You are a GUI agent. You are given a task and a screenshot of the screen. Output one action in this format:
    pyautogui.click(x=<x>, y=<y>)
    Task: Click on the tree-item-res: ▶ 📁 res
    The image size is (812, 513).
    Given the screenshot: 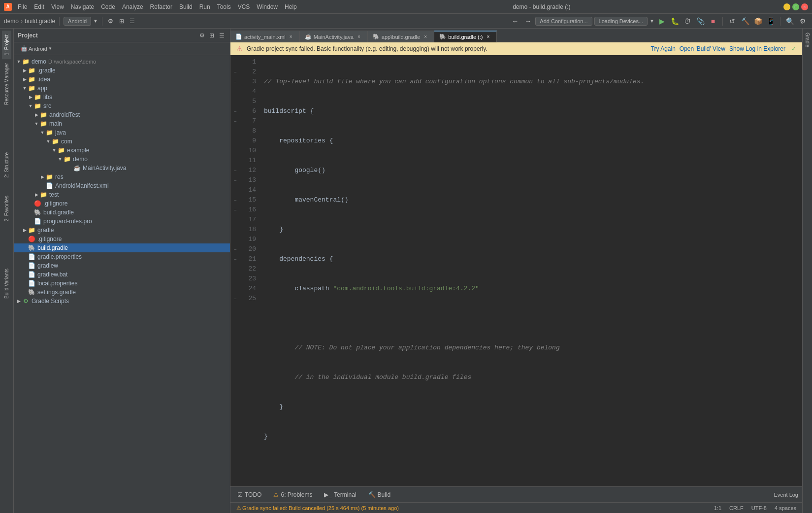 What is the action you would take?
    pyautogui.click(x=122, y=177)
    